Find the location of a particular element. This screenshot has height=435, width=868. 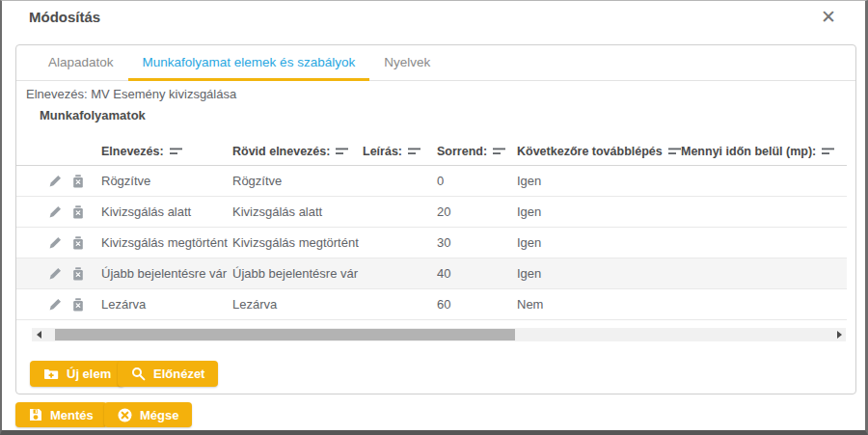

dialog-title: Módosítás is located at coordinates (65, 17).